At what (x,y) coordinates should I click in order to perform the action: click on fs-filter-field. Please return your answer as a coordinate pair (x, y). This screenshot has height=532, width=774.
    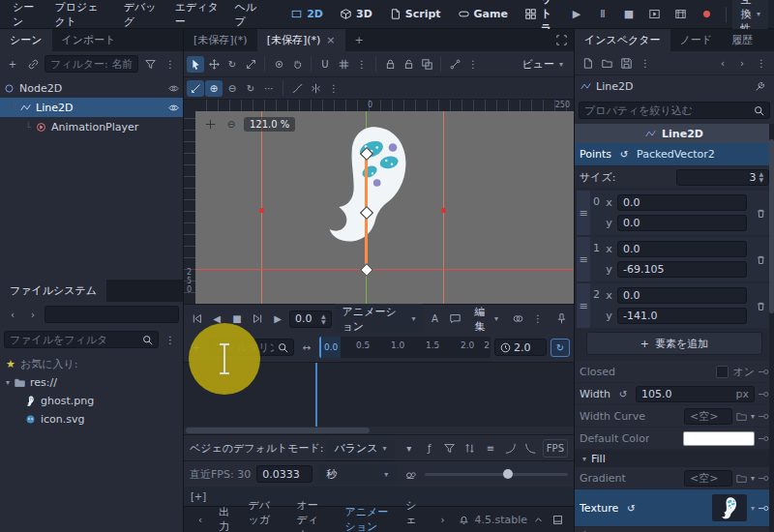
    Looking at the image, I should click on (81, 340).